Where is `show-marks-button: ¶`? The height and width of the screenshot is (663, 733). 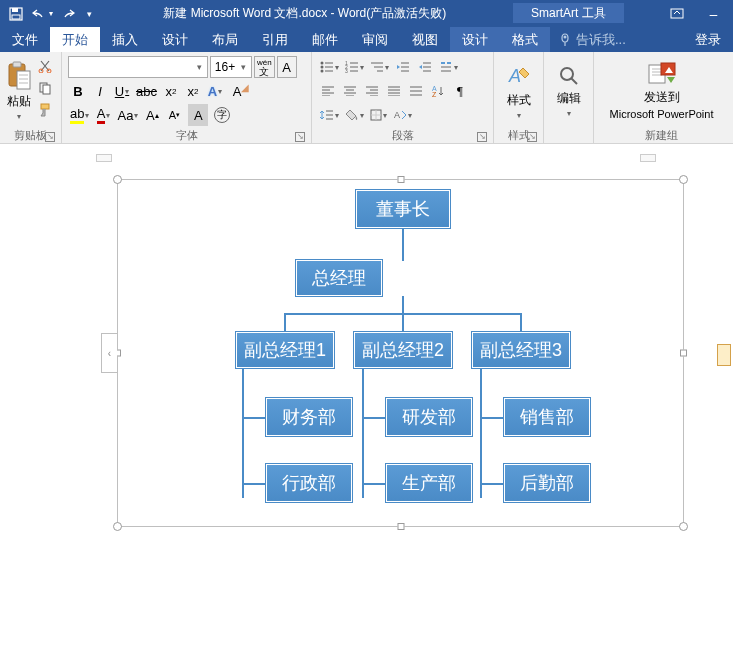
show-marks-button: ¶ is located at coordinates (460, 91).